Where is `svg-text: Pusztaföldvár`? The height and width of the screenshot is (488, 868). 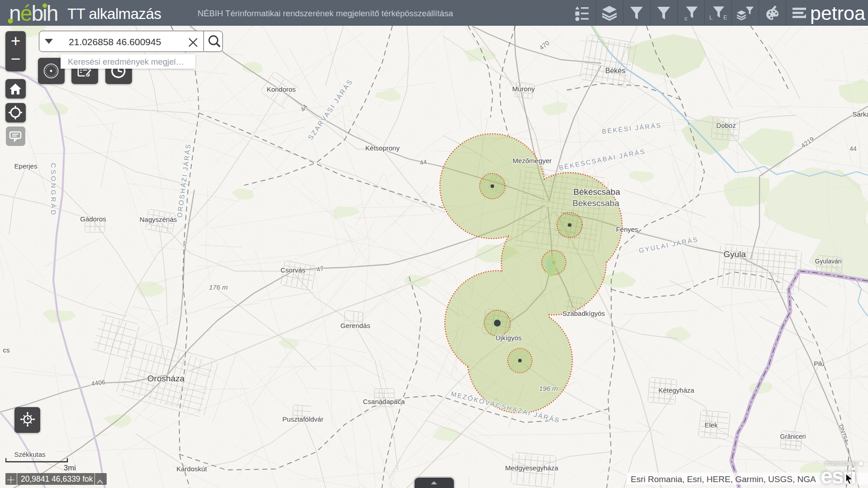
svg-text: Pusztaföldvár is located at coordinates (303, 419).